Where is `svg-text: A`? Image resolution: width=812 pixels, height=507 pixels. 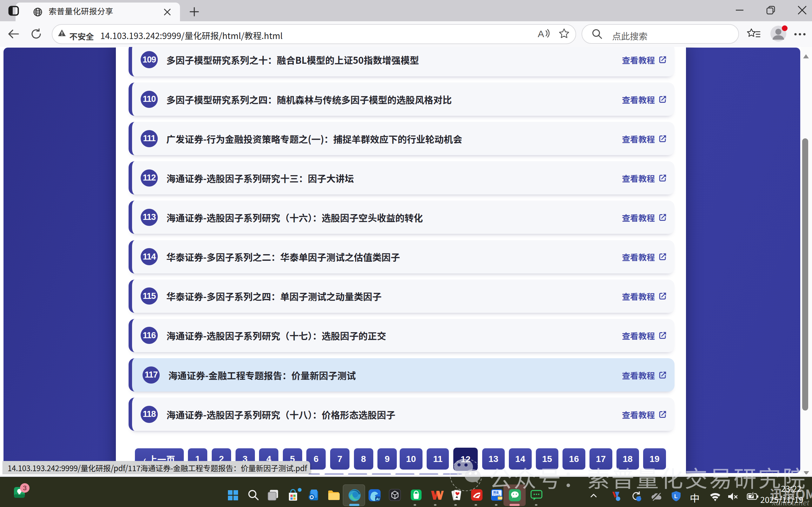
svg-text: A is located at coordinates (541, 34).